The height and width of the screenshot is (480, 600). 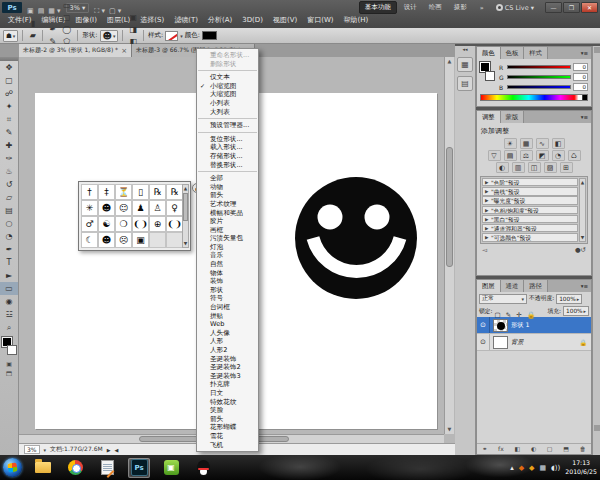 I want to click on person-round2-shape: ❍, so click(x=124, y=224).